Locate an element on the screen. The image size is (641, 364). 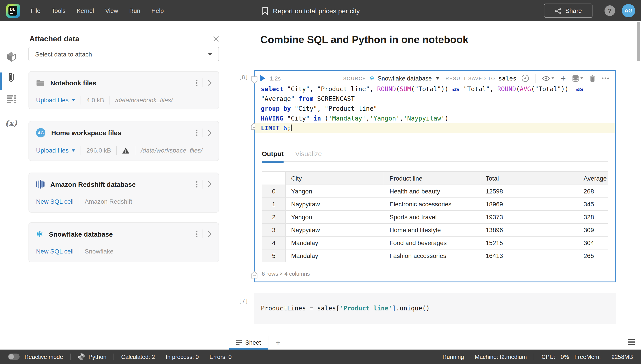
run-cell-button is located at coordinates (263, 78).